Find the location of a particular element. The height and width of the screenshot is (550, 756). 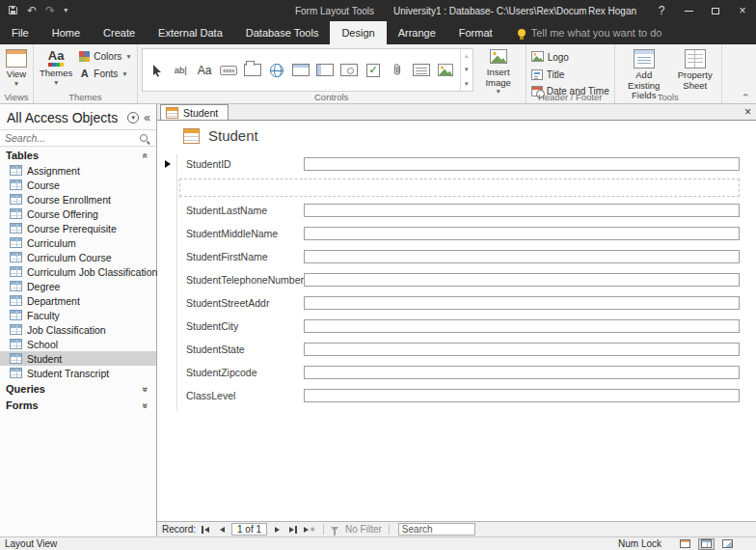

shutter-close-icon: « is located at coordinates (147, 118).